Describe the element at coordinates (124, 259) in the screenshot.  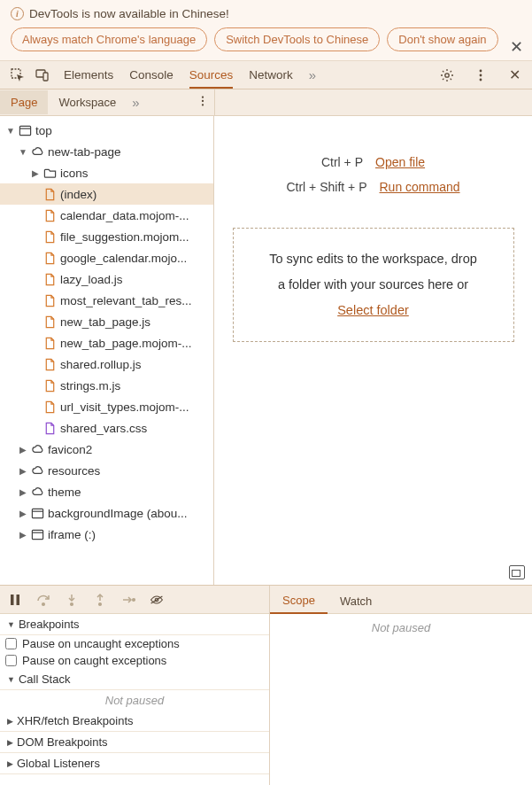
I see `tree-file-label: google_calendar.mojo...` at that location.